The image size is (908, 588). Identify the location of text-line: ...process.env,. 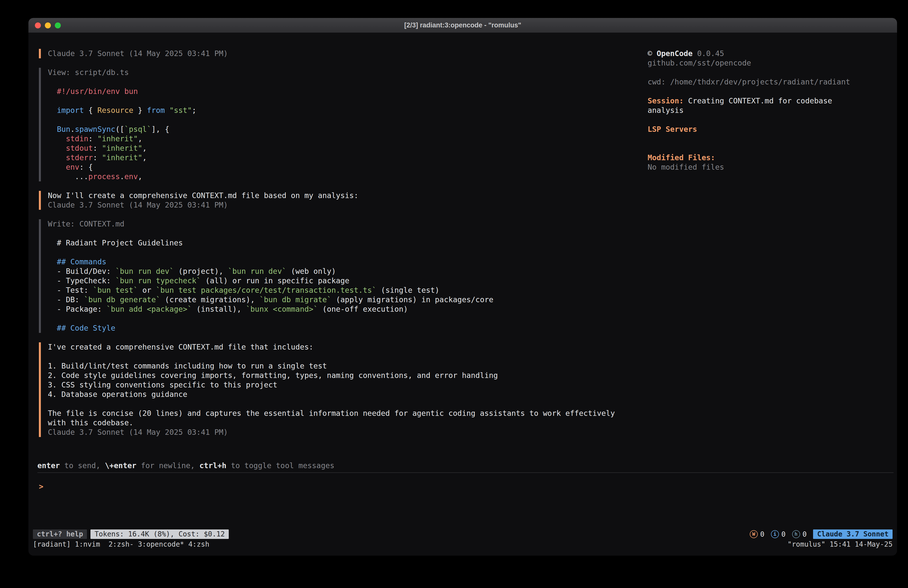
(472, 177).